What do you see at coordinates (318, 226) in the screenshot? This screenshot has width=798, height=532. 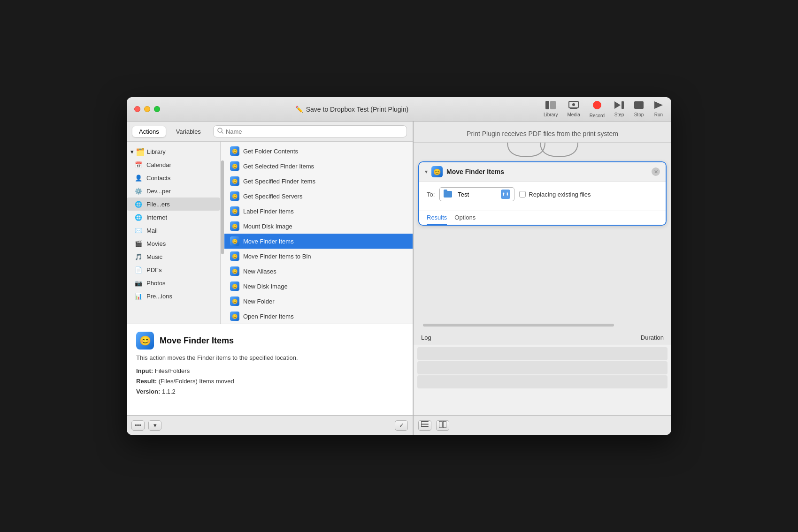 I see `action-mount-disk-image: 😊 Mount Disk Image` at bounding box center [318, 226].